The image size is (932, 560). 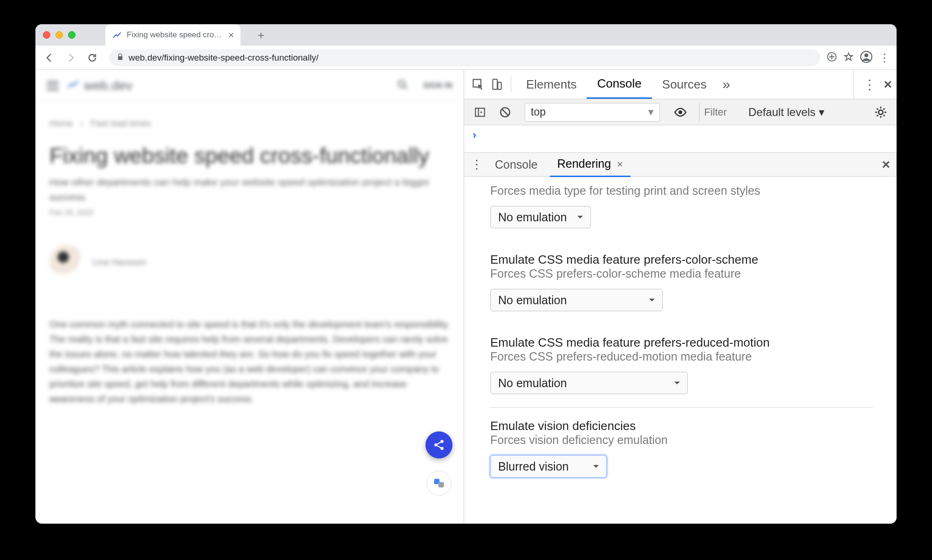 What do you see at coordinates (403, 86) in the screenshot?
I see `site-search-icon` at bounding box center [403, 86].